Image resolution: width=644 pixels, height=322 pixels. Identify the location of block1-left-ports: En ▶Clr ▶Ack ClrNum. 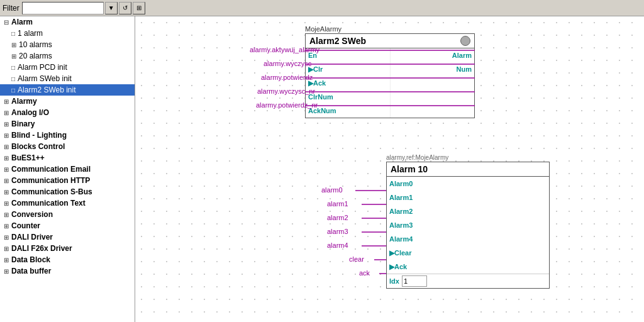
(348, 83).